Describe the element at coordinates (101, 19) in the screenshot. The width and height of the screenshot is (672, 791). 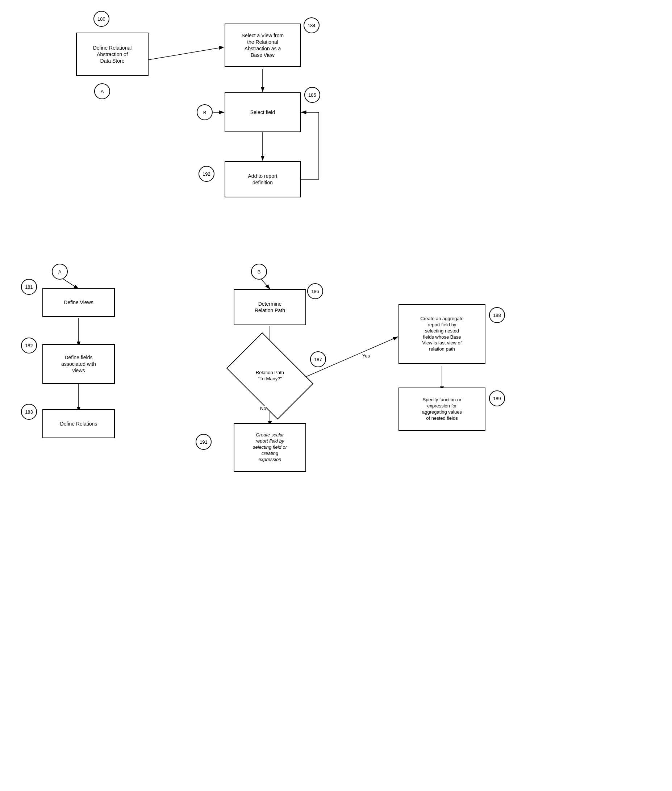
I see `circle-180: 180` at that location.